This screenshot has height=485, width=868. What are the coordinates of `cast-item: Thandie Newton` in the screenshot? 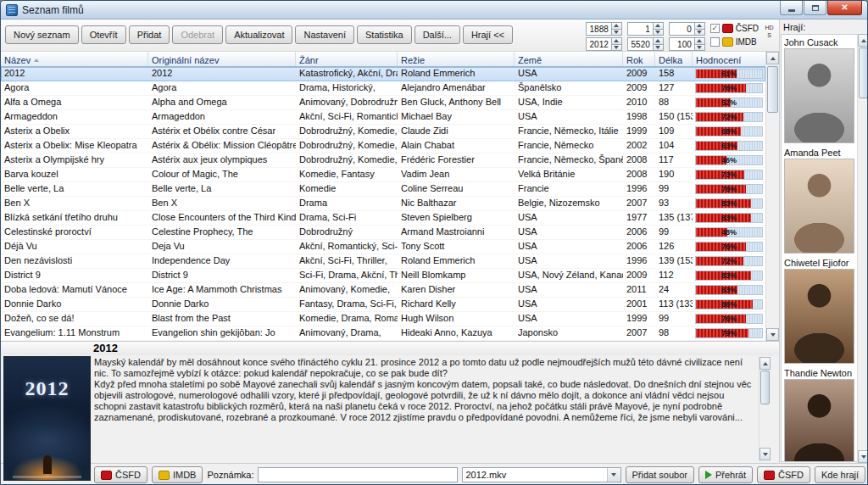 It's located at (819, 414).